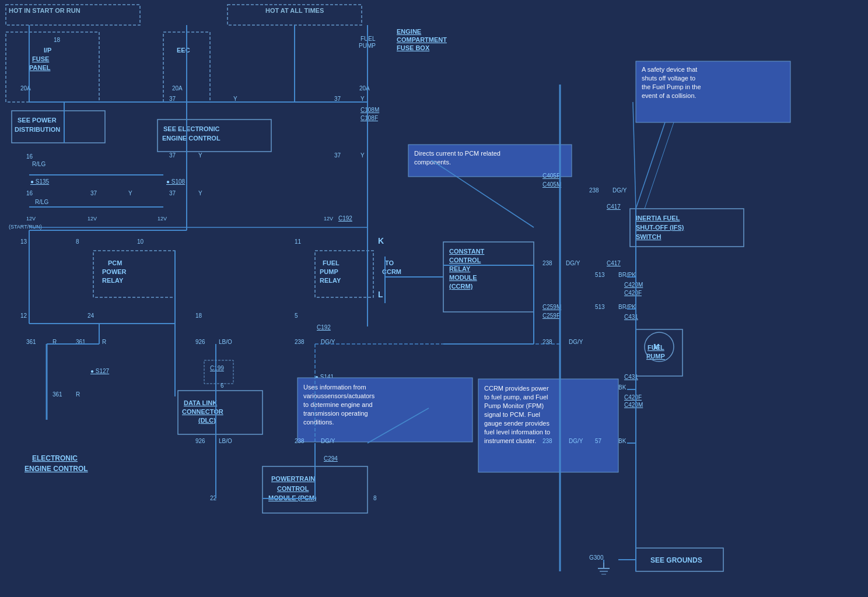 This screenshot has width=868, height=597. What do you see at coordinates (338, 405) in the screenshot?
I see `tooltip-uses3: to determine engine and` at bounding box center [338, 405].